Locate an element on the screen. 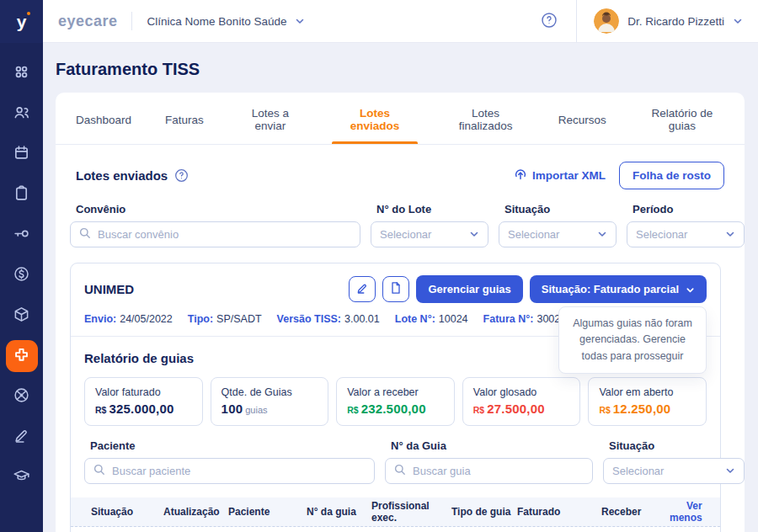  import-xml-label: Importar XML is located at coordinates (569, 175).